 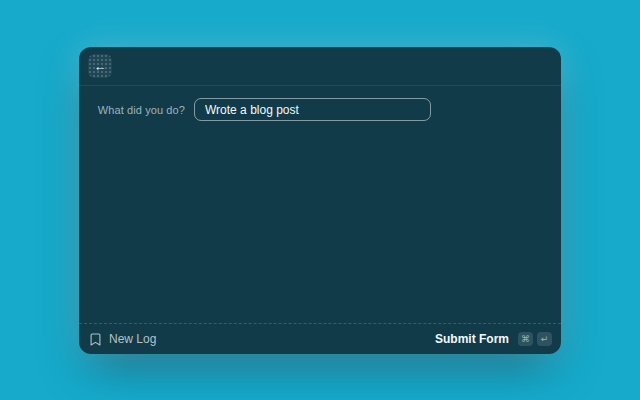 I want to click on back-button: ←, so click(x=100, y=66).